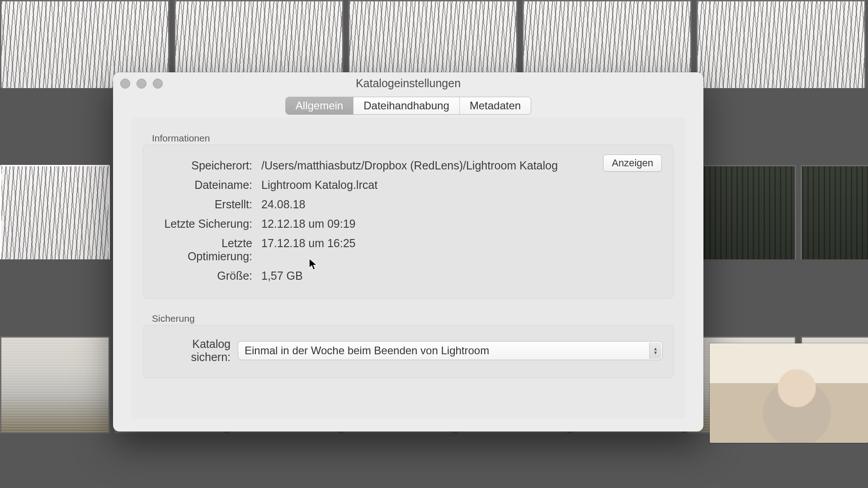  What do you see at coordinates (462, 165) in the screenshot?
I see `location-value: /Users/matthiasbutz/Dropbox (RedLens)/Li…` at bounding box center [462, 165].